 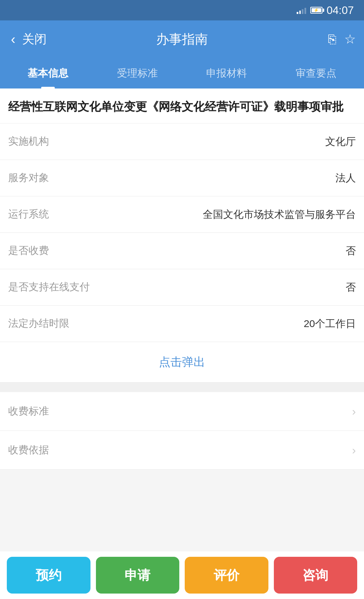 What do you see at coordinates (346, 178) in the screenshot?
I see `value-service-target: 法人` at bounding box center [346, 178].